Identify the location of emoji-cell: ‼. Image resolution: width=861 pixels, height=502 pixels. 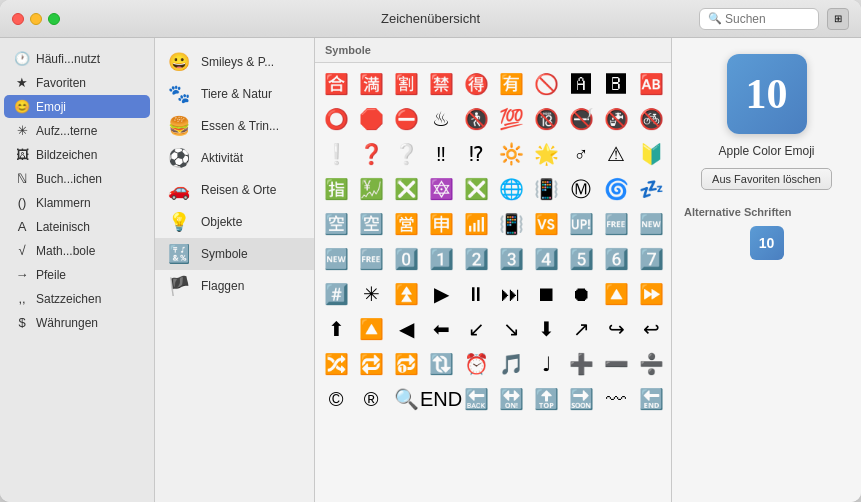
(441, 154).